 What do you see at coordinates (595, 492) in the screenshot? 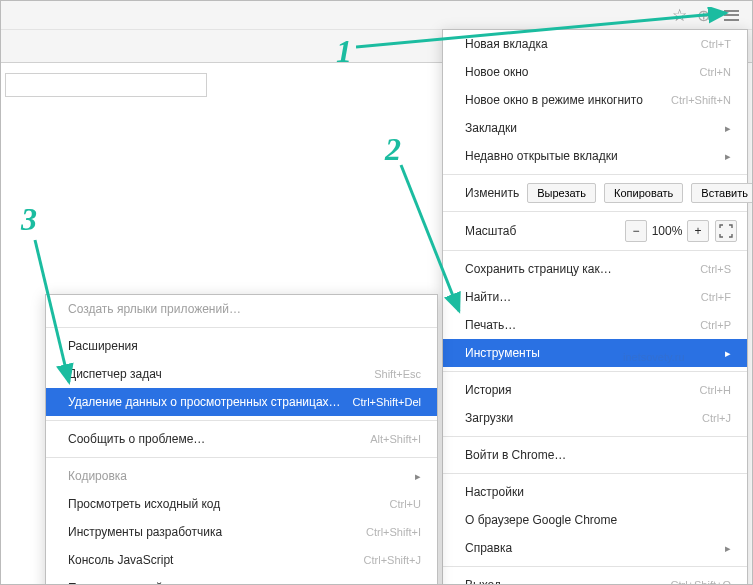
I see `menu-settings: Настройки` at bounding box center [595, 492].